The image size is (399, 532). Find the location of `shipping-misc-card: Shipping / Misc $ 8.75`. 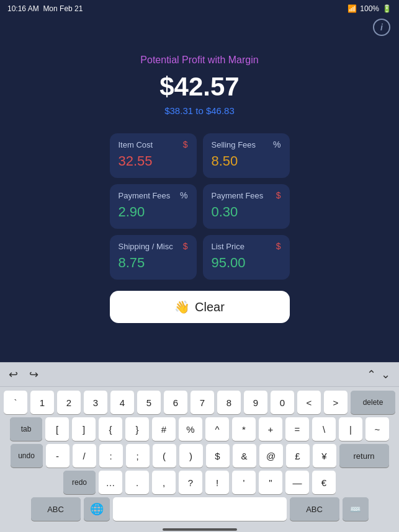

shipping-misc-card: Shipping / Misc $ 8.75 is located at coordinates (153, 257).